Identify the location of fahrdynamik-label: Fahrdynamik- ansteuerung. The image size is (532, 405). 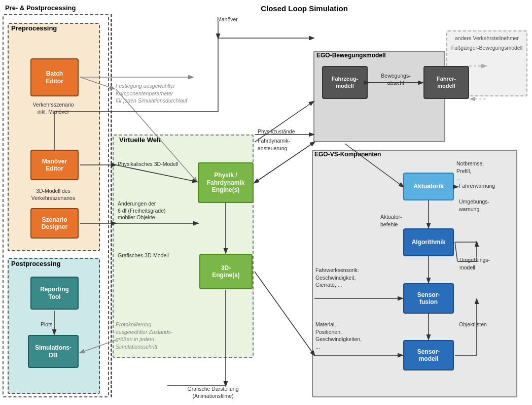
(274, 144).